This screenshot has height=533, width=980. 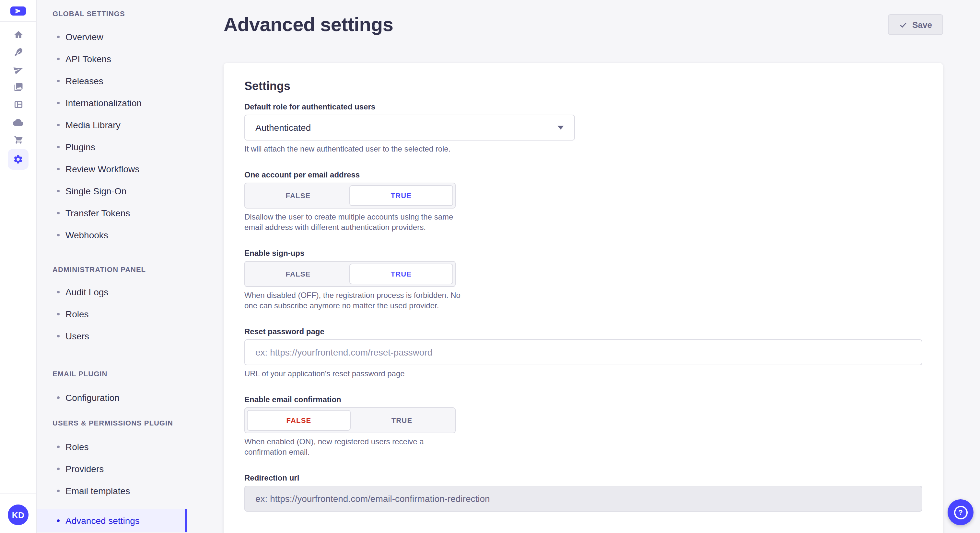 I want to click on home-icon, so click(x=18, y=35).